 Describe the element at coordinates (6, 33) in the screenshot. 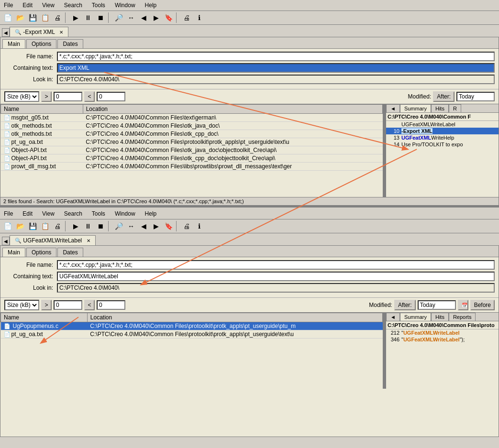

I see `tab-scroll-left: ◀` at that location.